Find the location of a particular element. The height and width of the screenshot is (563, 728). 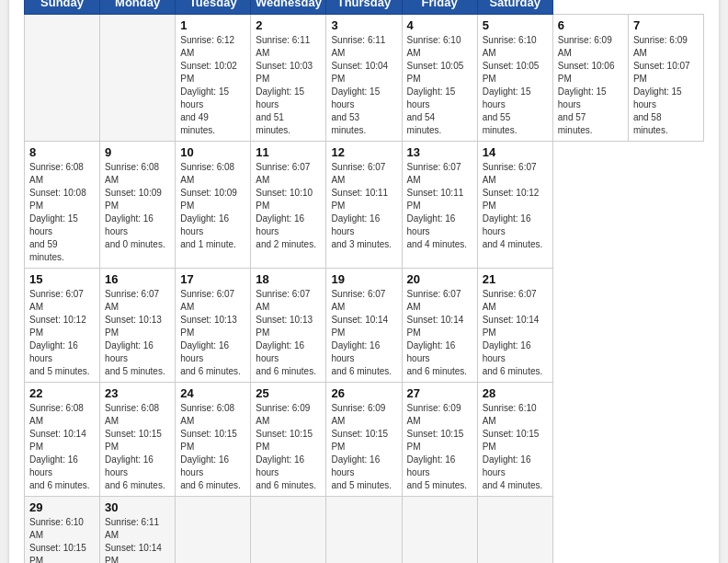

day-number: 17 is located at coordinates (213, 280).